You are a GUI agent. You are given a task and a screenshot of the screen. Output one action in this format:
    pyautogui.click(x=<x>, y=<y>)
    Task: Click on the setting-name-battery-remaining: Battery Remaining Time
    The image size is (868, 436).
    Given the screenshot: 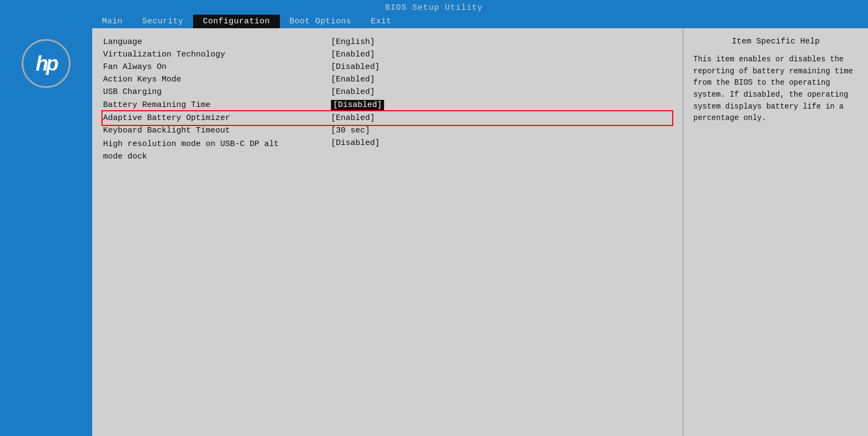 What is the action you would take?
    pyautogui.click(x=217, y=105)
    